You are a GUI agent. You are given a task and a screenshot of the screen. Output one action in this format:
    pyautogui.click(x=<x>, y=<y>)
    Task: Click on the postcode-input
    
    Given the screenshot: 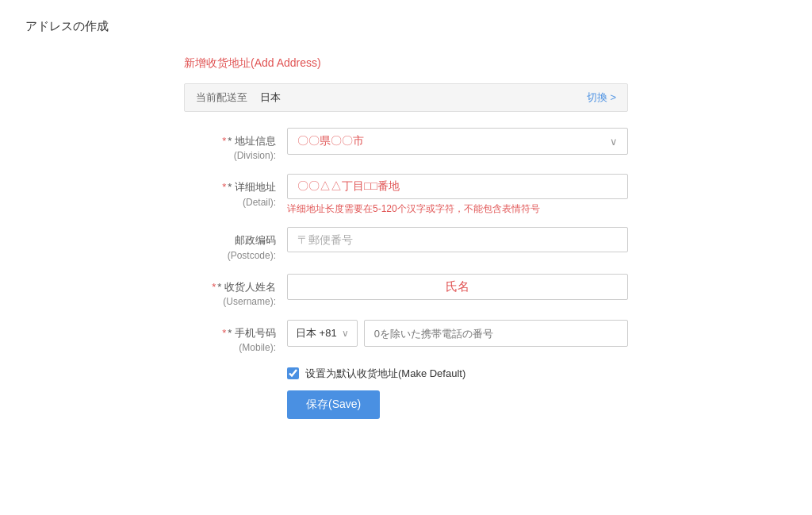 What is the action you would take?
    pyautogui.click(x=458, y=240)
    